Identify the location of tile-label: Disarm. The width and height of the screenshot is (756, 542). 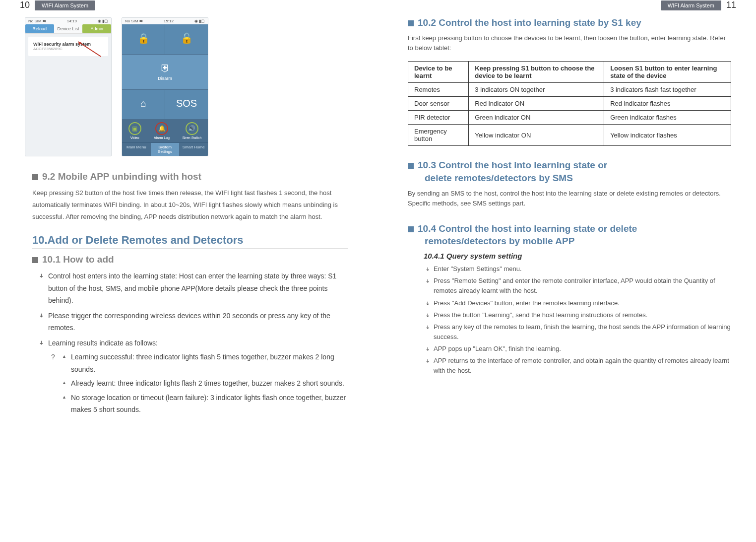
(165, 78).